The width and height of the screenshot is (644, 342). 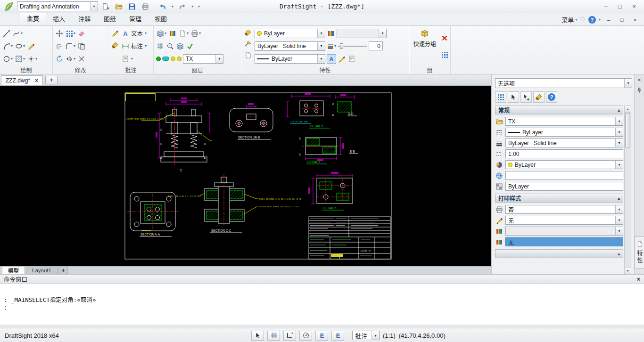 I want to click on move-tool-button, so click(x=59, y=33).